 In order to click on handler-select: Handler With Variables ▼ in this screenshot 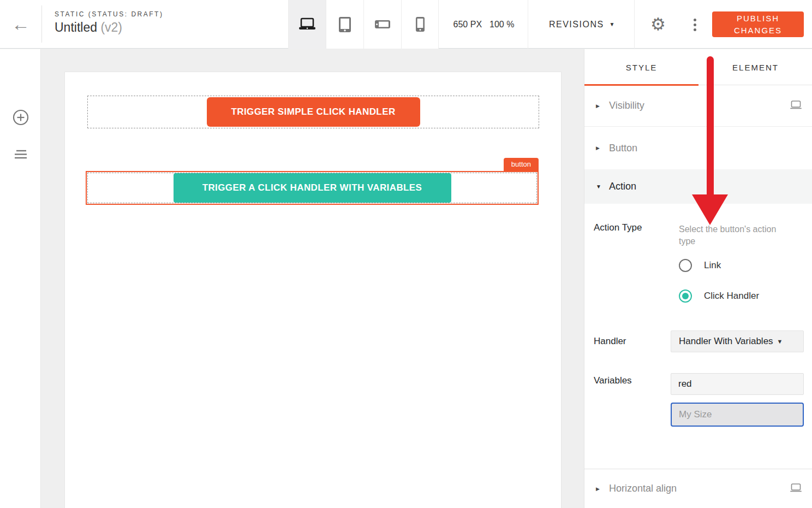, I will do `click(737, 341)`.